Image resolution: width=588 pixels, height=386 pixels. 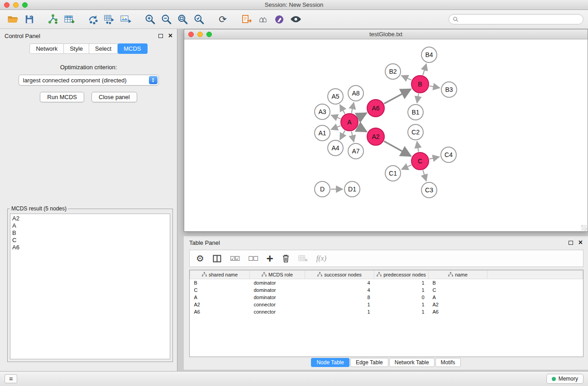 What do you see at coordinates (277, 275) in the screenshot?
I see `column-header: MCDS role` at bounding box center [277, 275].